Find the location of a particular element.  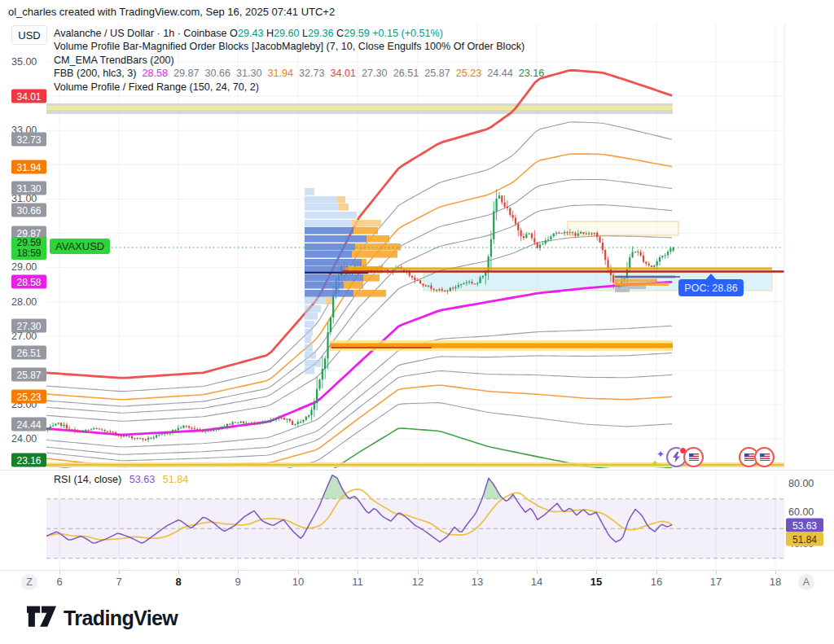

fbb-band-value: 25.23 is located at coordinates (469, 73).